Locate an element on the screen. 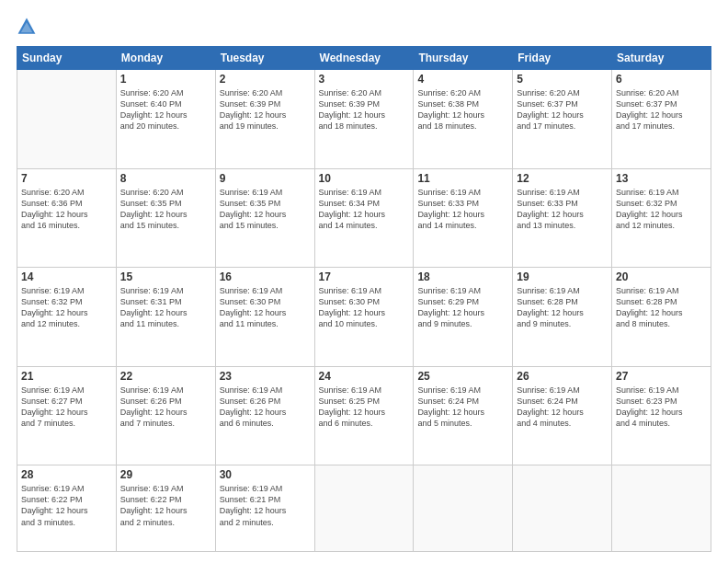  day-number: 23 is located at coordinates (265, 376).